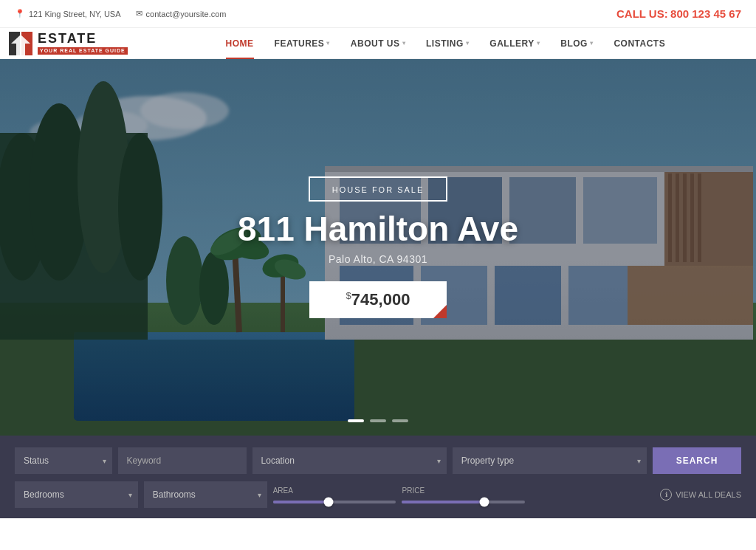 This screenshot has height=550, width=756. Describe the element at coordinates (328, 502) in the screenshot. I see `area-range-thumb` at that location.